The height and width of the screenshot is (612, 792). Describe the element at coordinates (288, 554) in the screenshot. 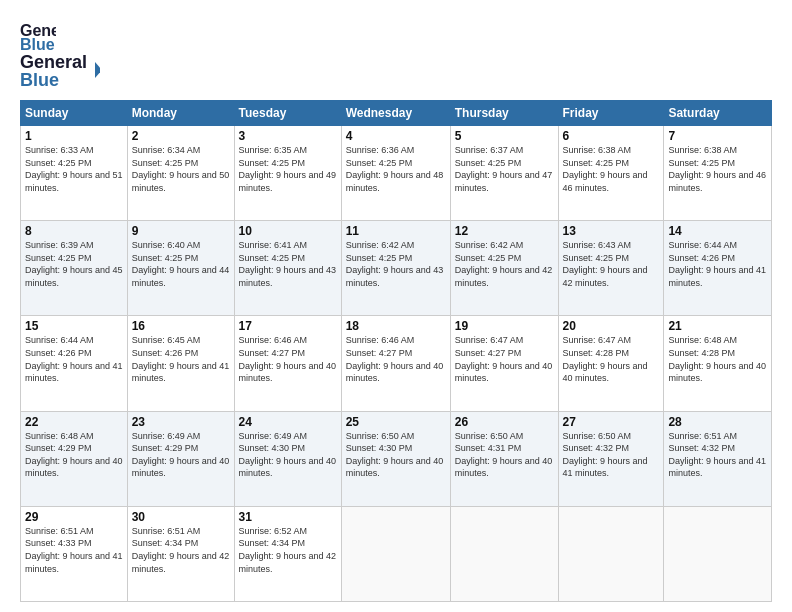

I see `calendar-cell: 31 Sunrise: 6:52 AM Sunset: 4:34 PM Dayl…` at that location.